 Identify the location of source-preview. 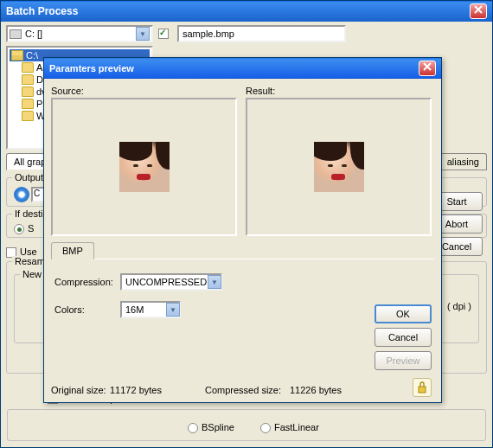
(144, 167).